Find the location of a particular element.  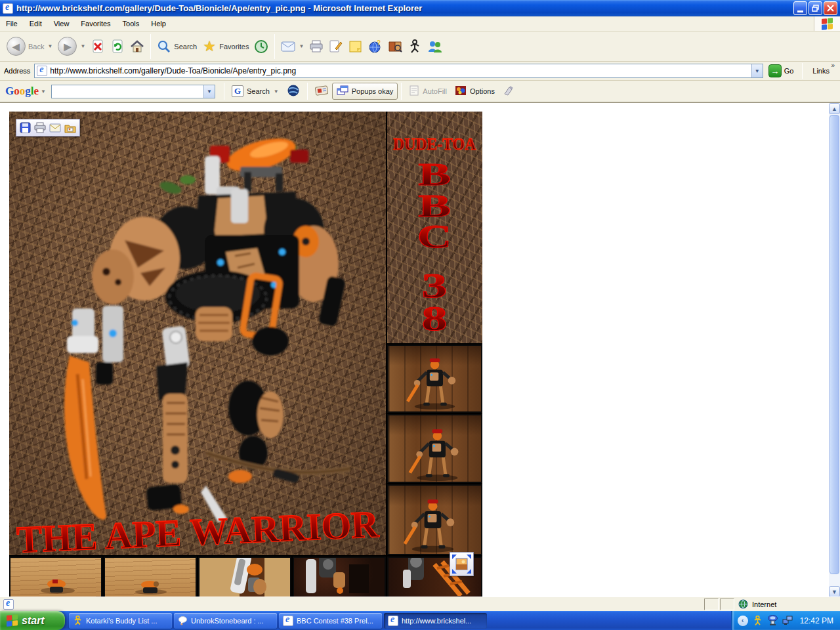

windows-flag-icon is located at coordinates (827, 24).